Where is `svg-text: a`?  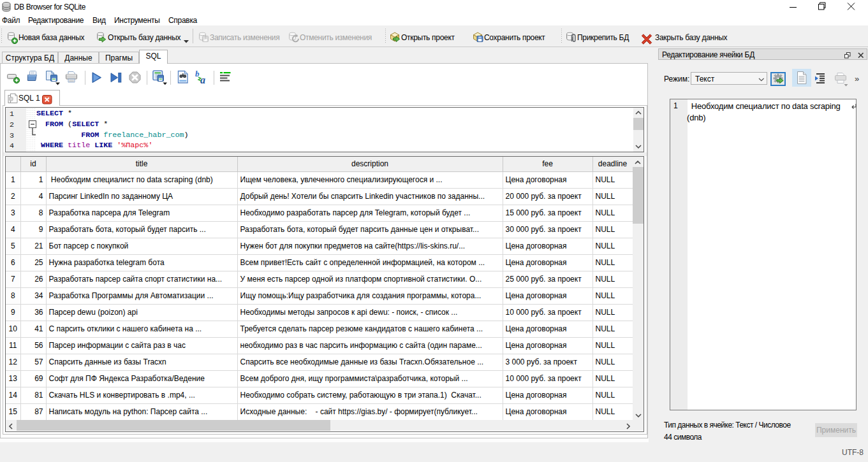
svg-text: a is located at coordinates (203, 80).